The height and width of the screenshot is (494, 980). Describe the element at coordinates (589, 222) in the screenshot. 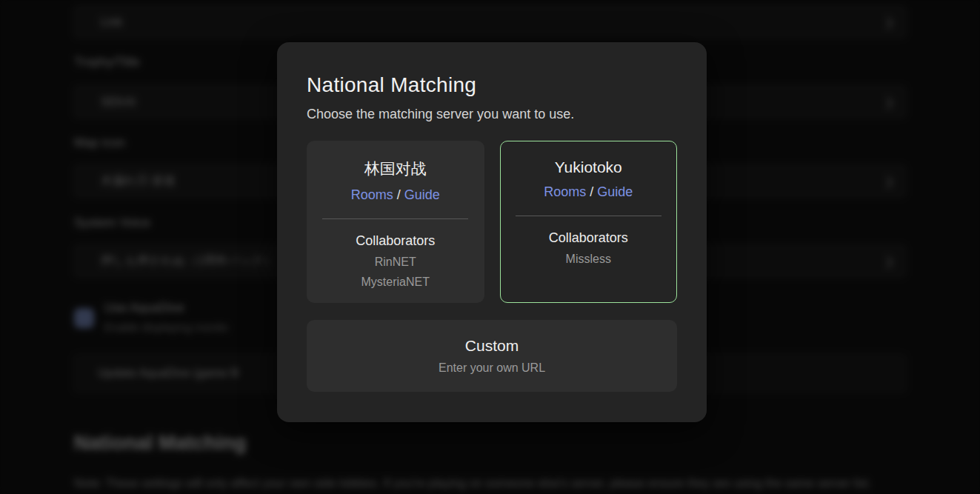

I see `server-card-yukiotoko: Yukiotoko Rooms / Guide Collaborators Mi…` at that location.